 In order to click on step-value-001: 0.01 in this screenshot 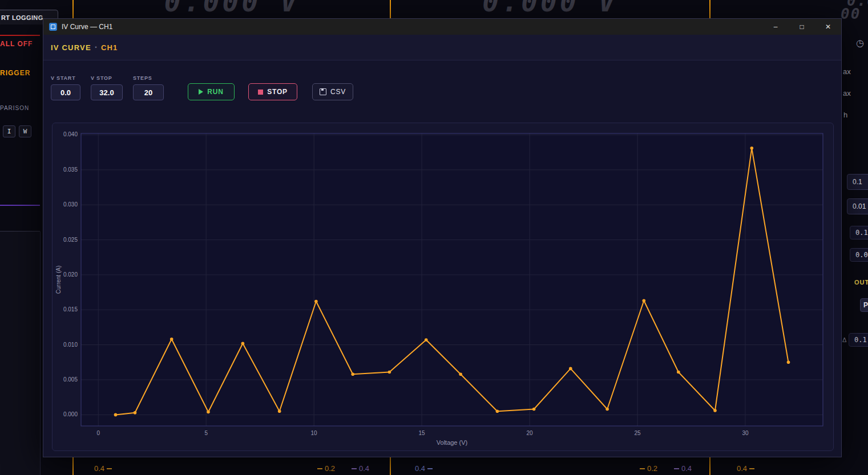, I will do `click(859, 255)`.